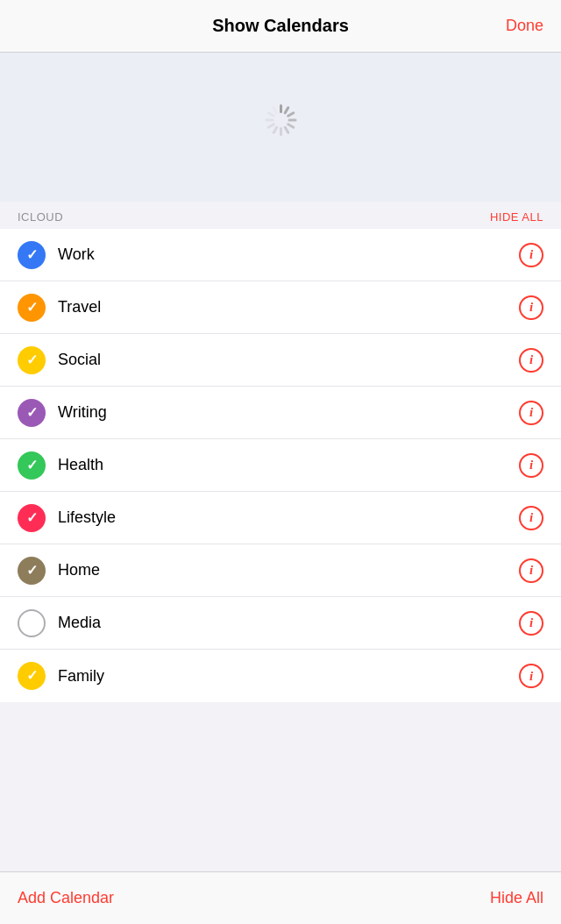 The height and width of the screenshot is (924, 561). I want to click on list-item: ✓Writingi, so click(280, 413).